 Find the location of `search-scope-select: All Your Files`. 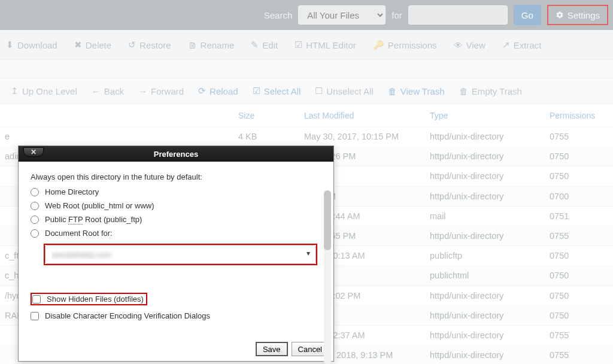

search-scope-select: All Your Files is located at coordinates (342, 15).